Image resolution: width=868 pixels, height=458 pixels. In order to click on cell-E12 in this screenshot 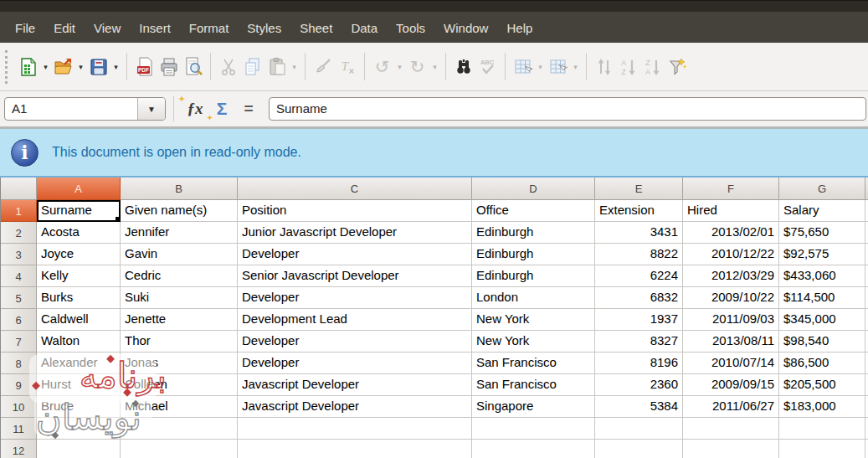, I will do `click(639, 449)`.